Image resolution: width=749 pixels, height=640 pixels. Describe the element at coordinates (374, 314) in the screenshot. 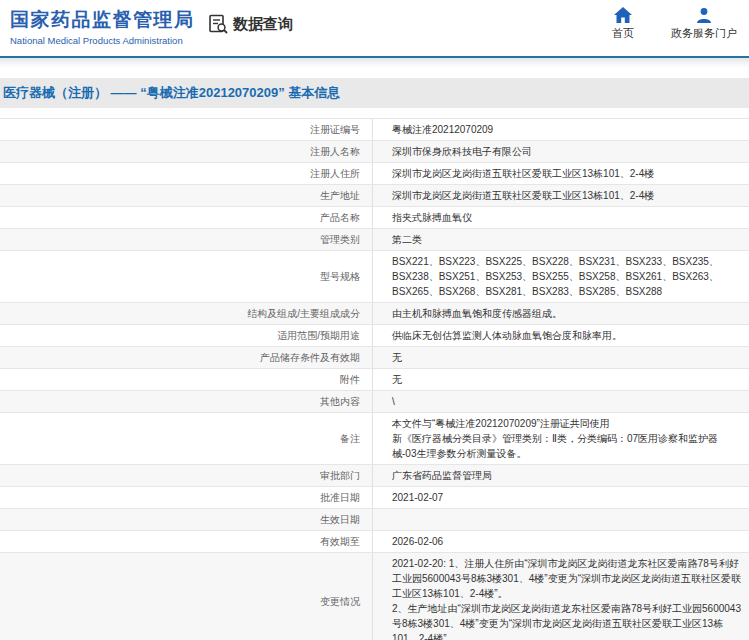

I see `table-row-composition: 结构及组成/主要组成成分 由主机和脉搏血氧饱和度传感器组成。` at that location.